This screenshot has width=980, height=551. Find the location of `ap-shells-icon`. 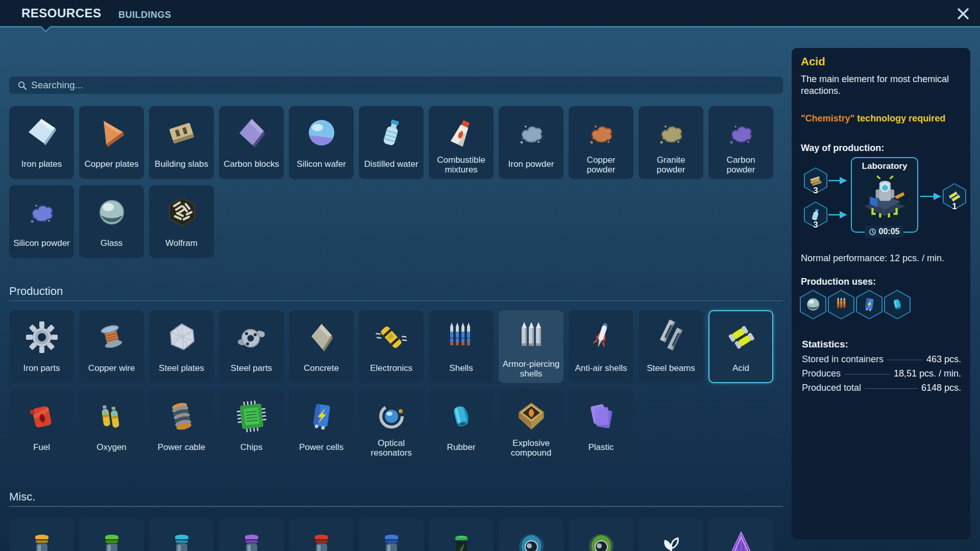

ap-shells-icon is located at coordinates (531, 337).